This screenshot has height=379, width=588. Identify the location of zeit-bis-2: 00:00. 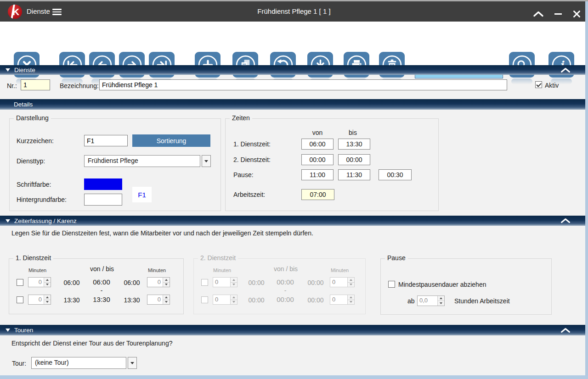
(316, 300).